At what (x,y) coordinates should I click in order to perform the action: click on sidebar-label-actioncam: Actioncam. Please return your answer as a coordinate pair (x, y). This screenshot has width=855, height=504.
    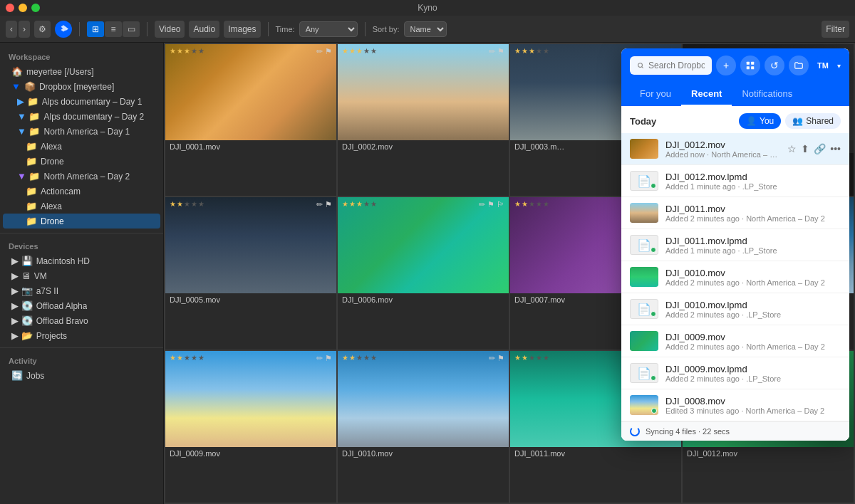
    Looking at the image, I should click on (61, 191).